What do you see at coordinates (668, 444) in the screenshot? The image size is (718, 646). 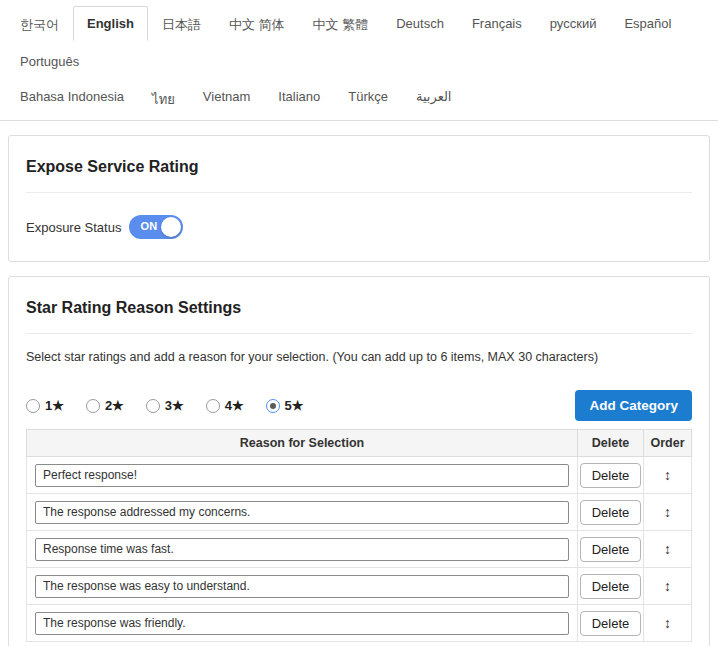 I see `header-order: Order` at bounding box center [668, 444].